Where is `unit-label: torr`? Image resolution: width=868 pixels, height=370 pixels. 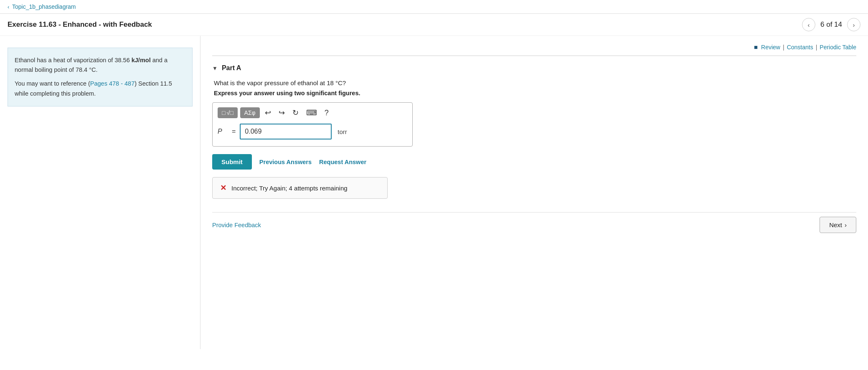
unit-label: torr is located at coordinates (343, 132).